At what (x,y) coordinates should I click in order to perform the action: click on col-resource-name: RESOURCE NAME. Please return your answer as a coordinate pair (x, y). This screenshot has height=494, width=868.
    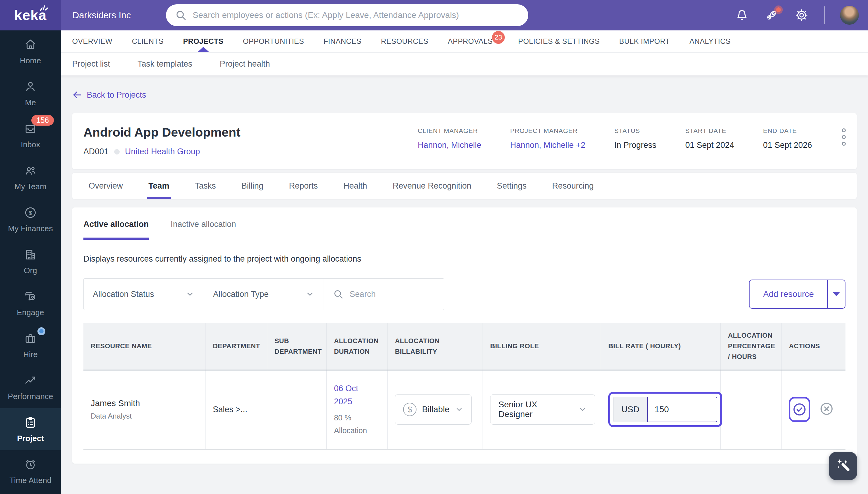
    Looking at the image, I should click on (144, 346).